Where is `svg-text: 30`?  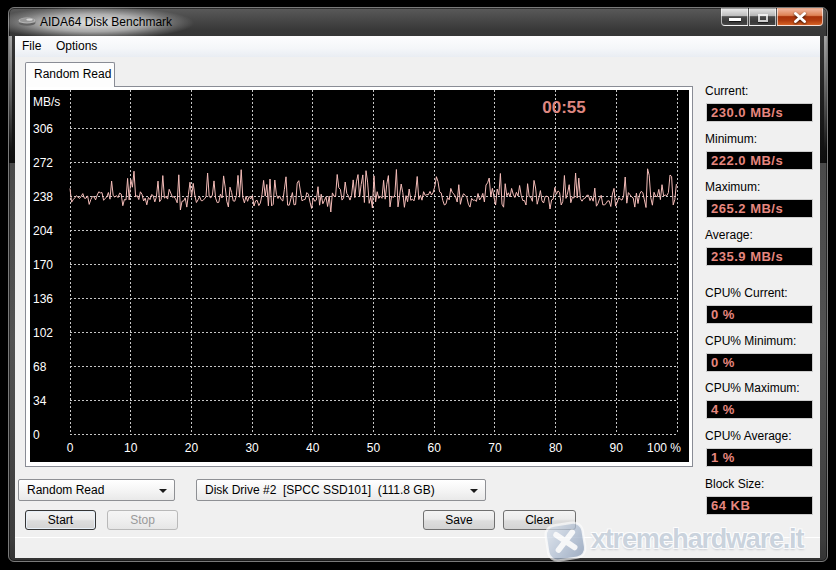
svg-text: 30 is located at coordinates (252, 448).